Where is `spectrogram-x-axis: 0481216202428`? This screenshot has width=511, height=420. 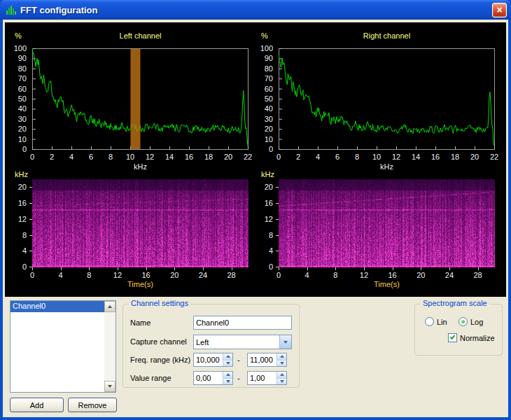 spectrogram-x-axis: 0481216202428 is located at coordinates (140, 275).